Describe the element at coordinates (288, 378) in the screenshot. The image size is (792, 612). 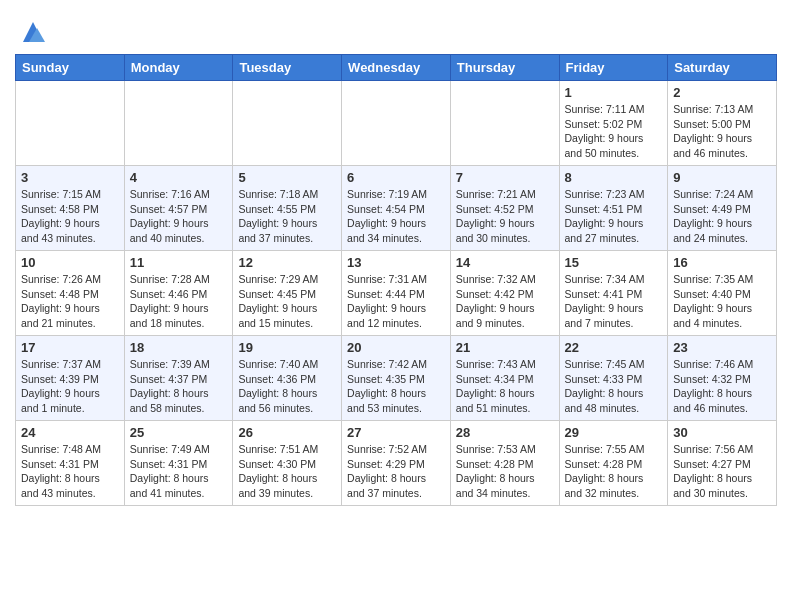
I see `day-cell: 19Sunrise: 7:40 AM Sunset: 4:36 PM Dayli…` at that location.